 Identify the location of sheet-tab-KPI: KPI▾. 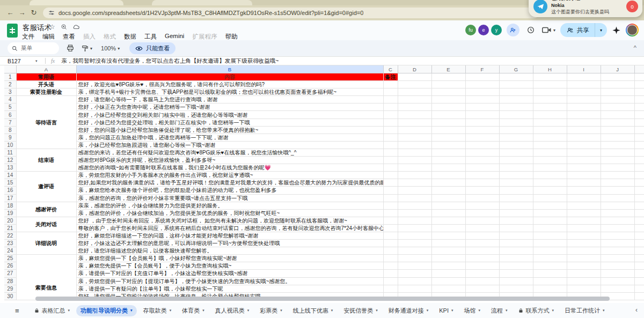
(446, 310).